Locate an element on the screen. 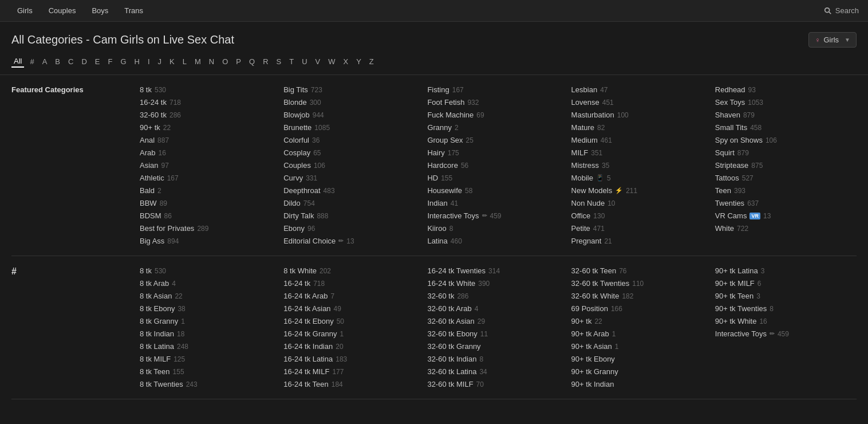  category-item: 90+ tk Asian1 is located at coordinates (641, 346).